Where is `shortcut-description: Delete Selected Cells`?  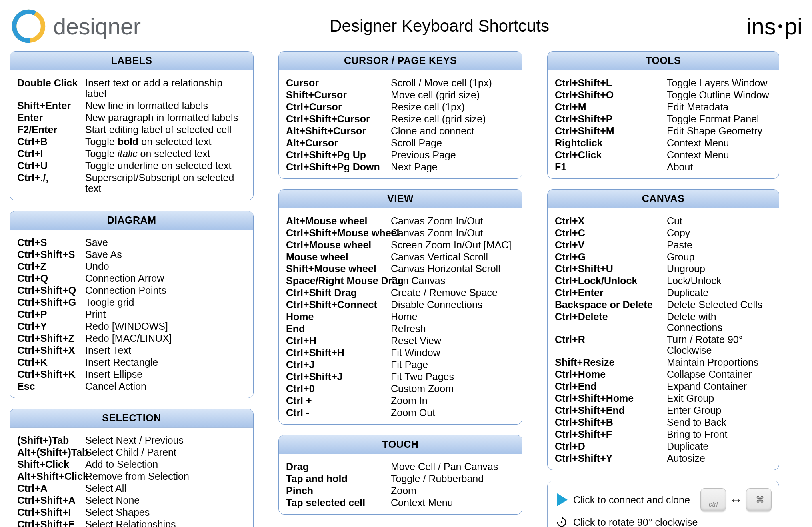 shortcut-description: Delete Selected Cells is located at coordinates (719, 305).